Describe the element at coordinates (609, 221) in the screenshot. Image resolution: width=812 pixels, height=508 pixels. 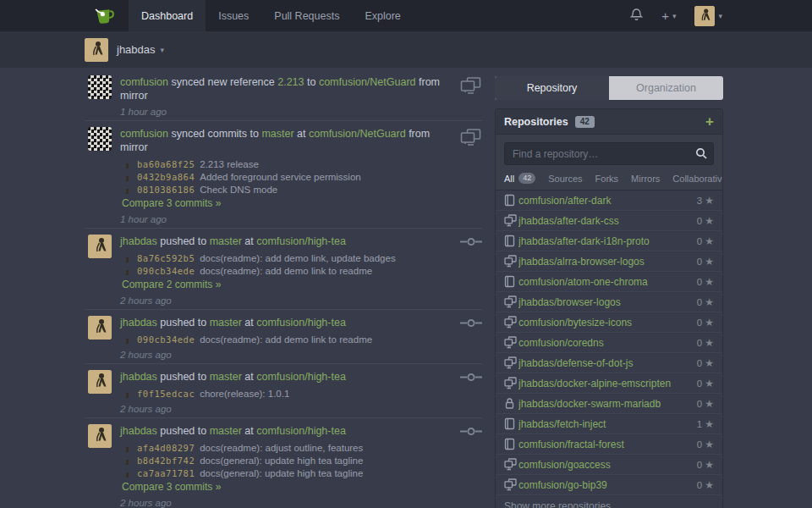
I see `repo-row: jhabdas/after-dark-css 0 ★` at that location.